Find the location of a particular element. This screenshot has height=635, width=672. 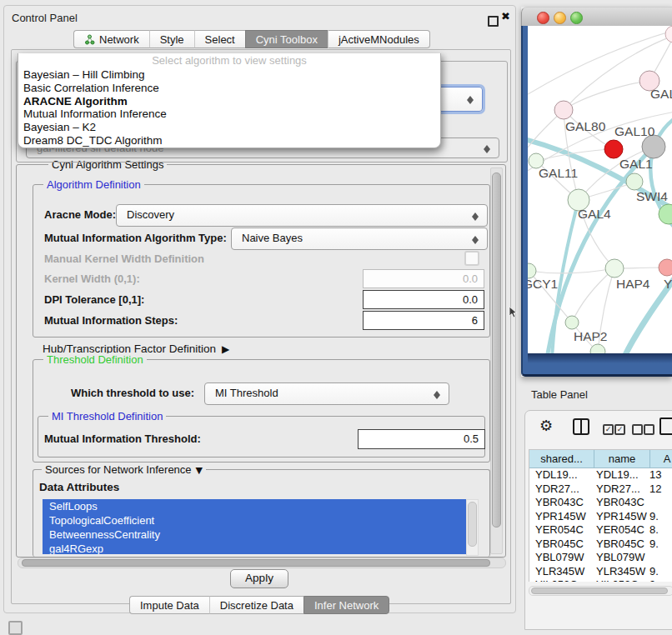

frame-inner-shadow is located at coordinates (600, 358).